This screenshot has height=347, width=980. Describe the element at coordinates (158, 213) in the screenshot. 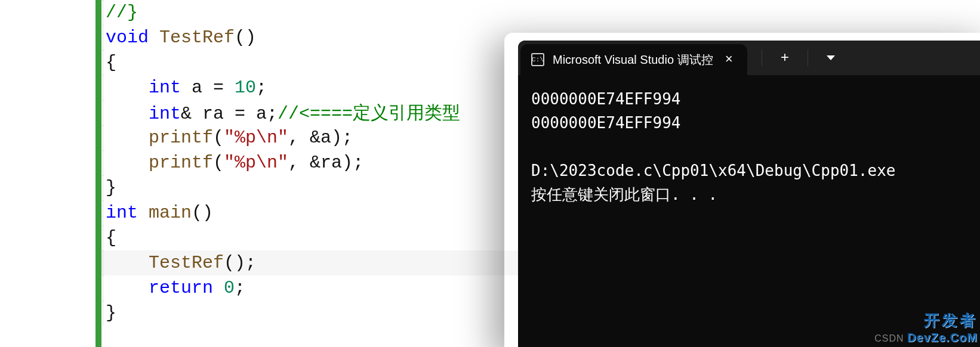

I see `code-text: int main()` at that location.